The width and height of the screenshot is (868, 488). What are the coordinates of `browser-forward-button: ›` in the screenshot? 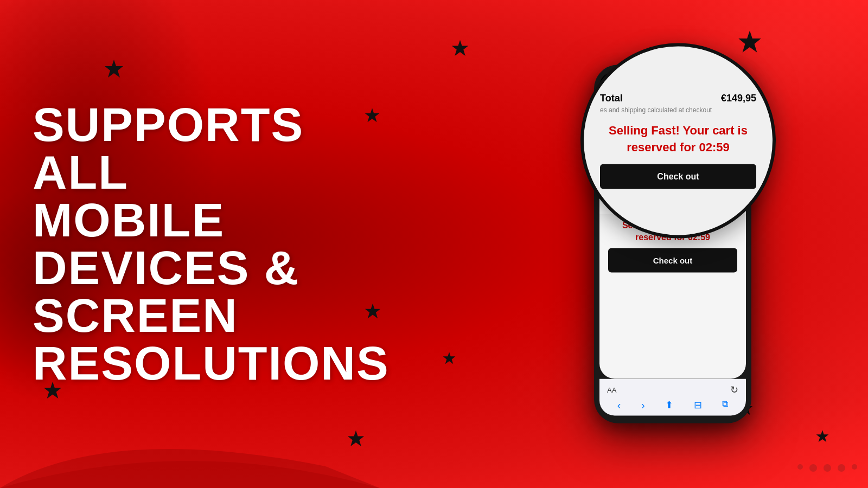 It's located at (643, 406).